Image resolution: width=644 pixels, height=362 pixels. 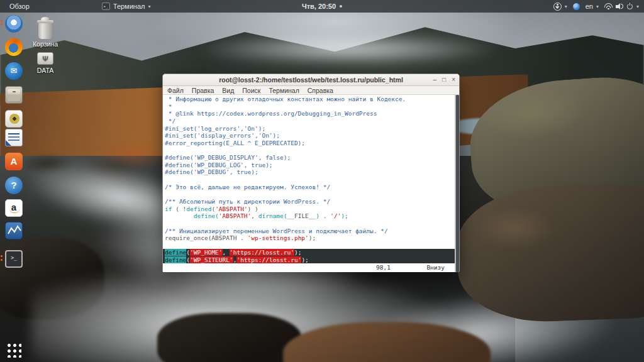 I want to click on menu-help: Справка, so click(x=321, y=90).